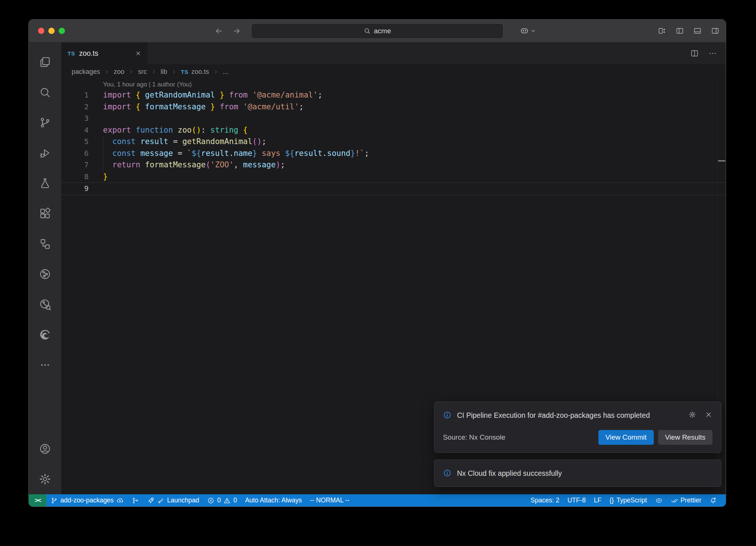  What do you see at coordinates (45, 123) in the screenshot?
I see `source-control-icon` at bounding box center [45, 123].